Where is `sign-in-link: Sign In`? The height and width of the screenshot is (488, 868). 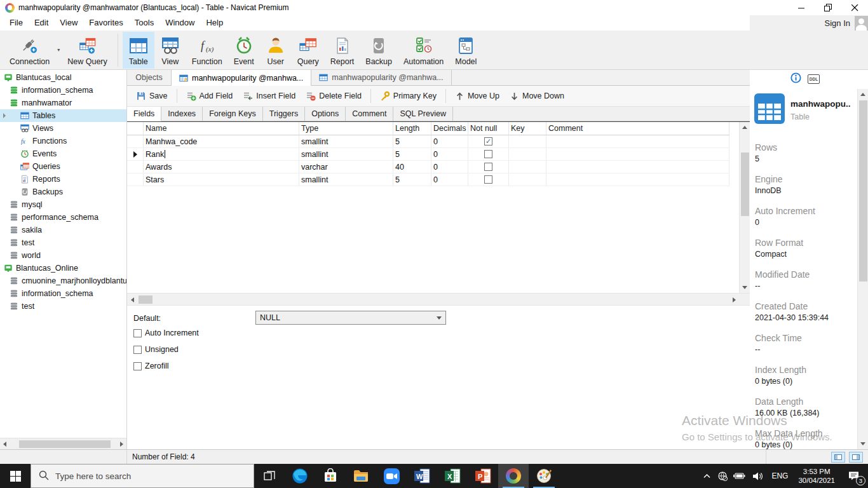
sign-in-link: Sign In is located at coordinates (837, 23).